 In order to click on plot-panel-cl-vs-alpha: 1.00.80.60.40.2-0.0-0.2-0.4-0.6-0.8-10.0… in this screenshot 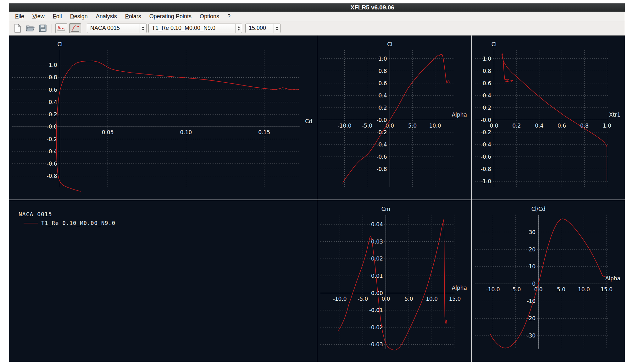, I will do `click(395, 118)`.